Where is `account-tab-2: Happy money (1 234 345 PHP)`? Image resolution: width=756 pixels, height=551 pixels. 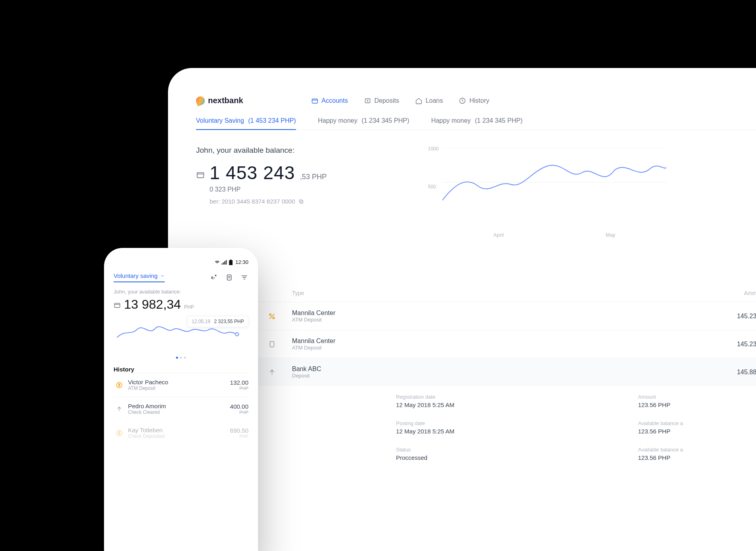
account-tab-2: Happy money (1 234 345 PHP) is located at coordinates (477, 123).